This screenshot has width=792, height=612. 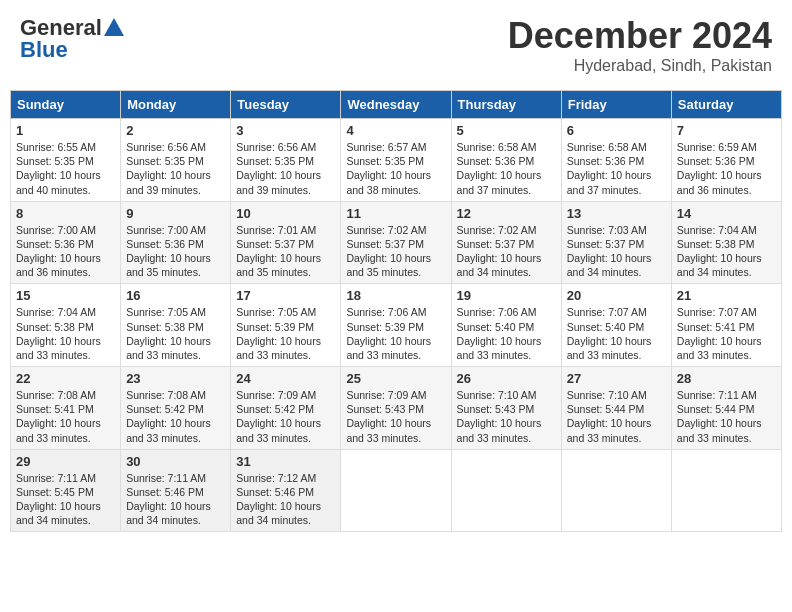 What do you see at coordinates (66, 160) in the screenshot?
I see `table-row: 1Sunrise: 6:55 AMSunset: 5:35 PMDaylight…` at bounding box center [66, 160].